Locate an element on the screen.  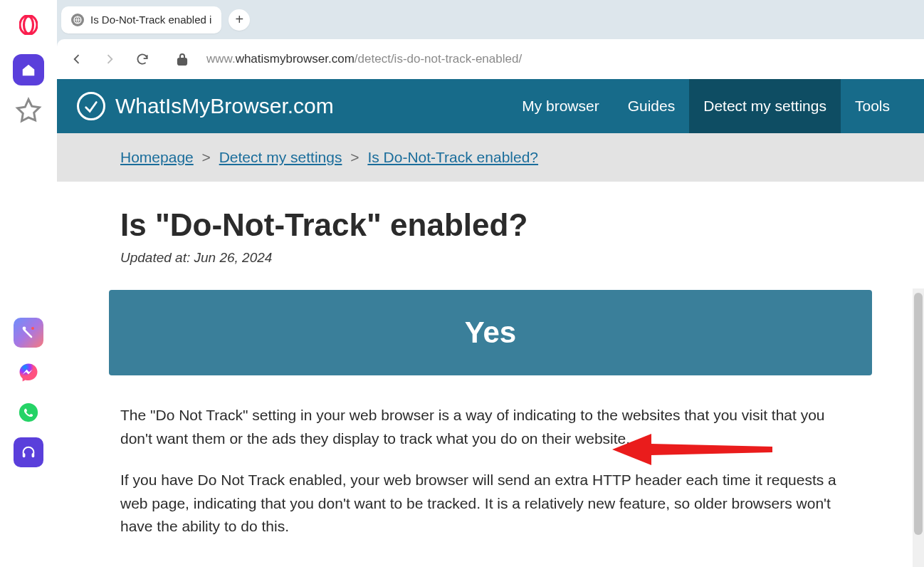
url-path: /detect/is-do-not-track-enabled/ is located at coordinates (439, 59).